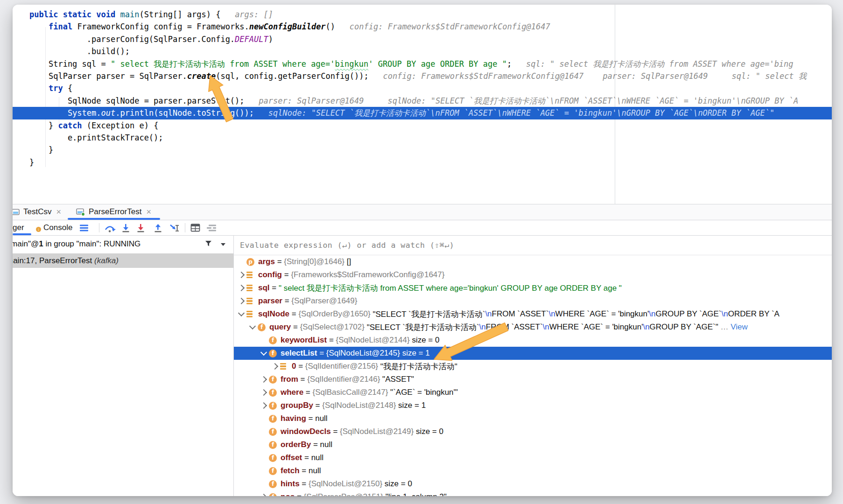 Image resolution: width=843 pixels, height=504 pixels. Describe the element at coordinates (270, 275) in the screenshot. I see `variable-name: config` at that location.